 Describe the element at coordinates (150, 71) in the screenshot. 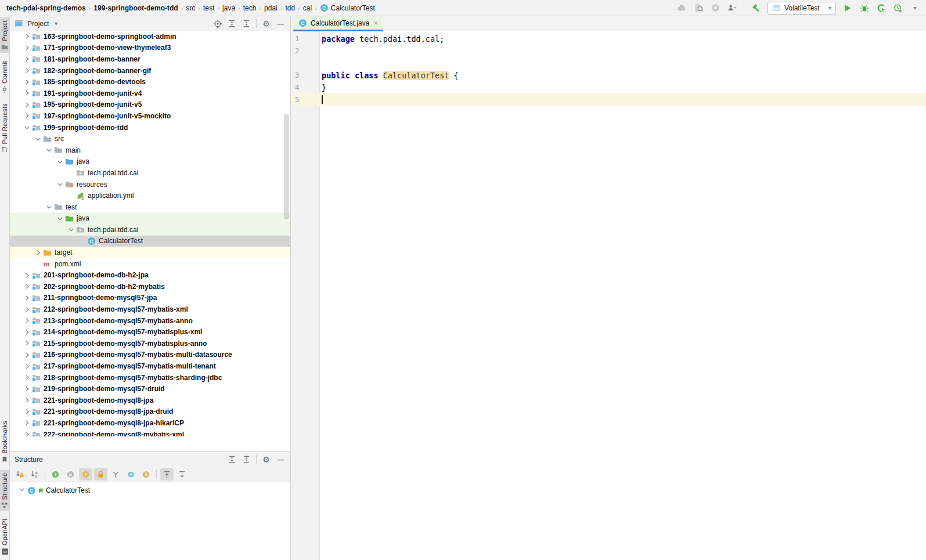

I see `tree-row-182-springboot-demo-banner-gif: 182-springboot-demo-banner-gif` at that location.